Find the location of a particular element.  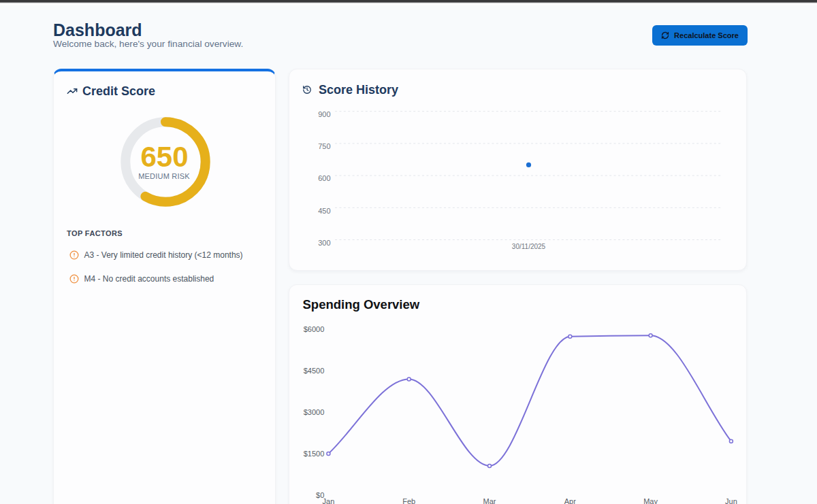

svg-text: $6000 is located at coordinates (315, 329).